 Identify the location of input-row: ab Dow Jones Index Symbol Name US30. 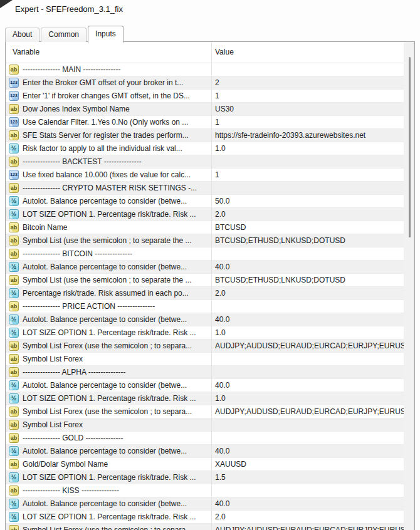
(210, 109).